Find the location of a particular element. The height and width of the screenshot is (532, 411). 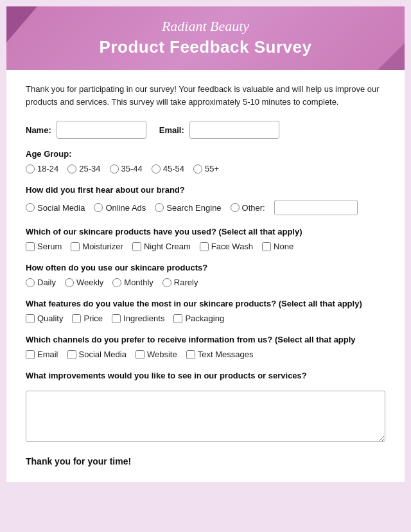

channel-email-label: Email is located at coordinates (48, 355).